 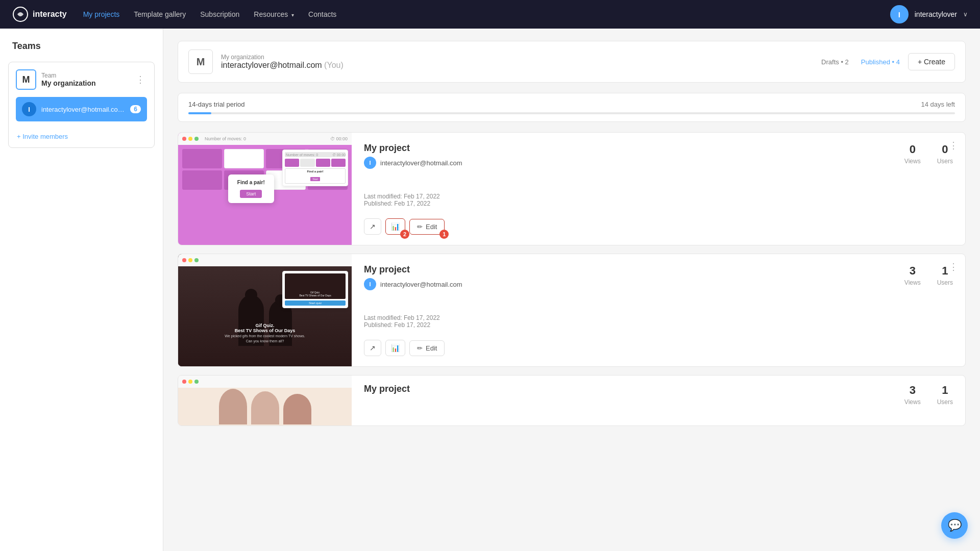 What do you see at coordinates (82, 105) in the screenshot?
I see `team-card: M Team My organization ⋮ I interactylove…` at bounding box center [82, 105].